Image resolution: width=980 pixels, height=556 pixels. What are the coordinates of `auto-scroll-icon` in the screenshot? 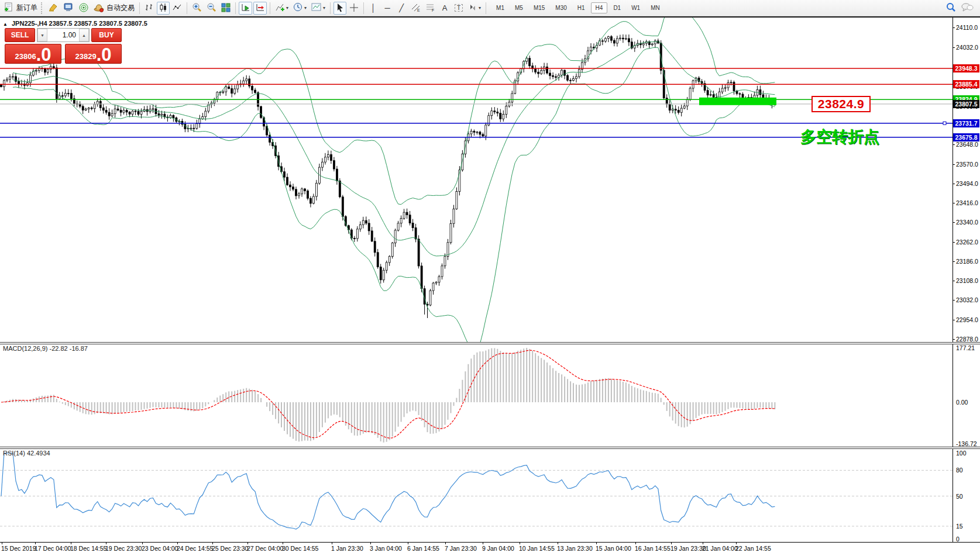 It's located at (246, 8).